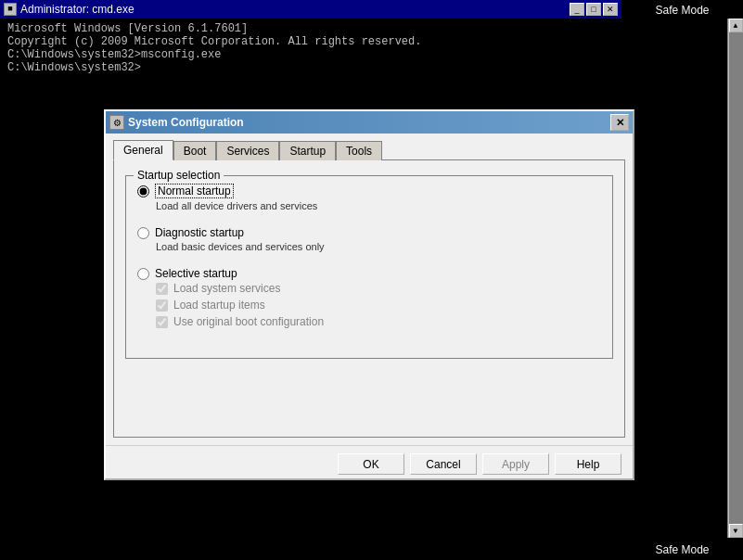 Image resolution: width=743 pixels, height=560 pixels. I want to click on scrollbar: ▲ ▼, so click(735, 278).